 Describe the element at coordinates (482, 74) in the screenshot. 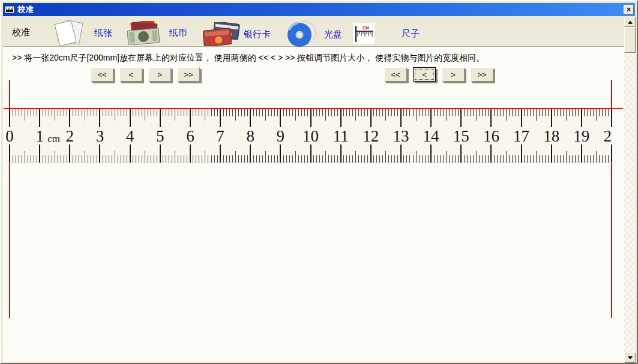

I see `size-button-right-3: >>` at that location.